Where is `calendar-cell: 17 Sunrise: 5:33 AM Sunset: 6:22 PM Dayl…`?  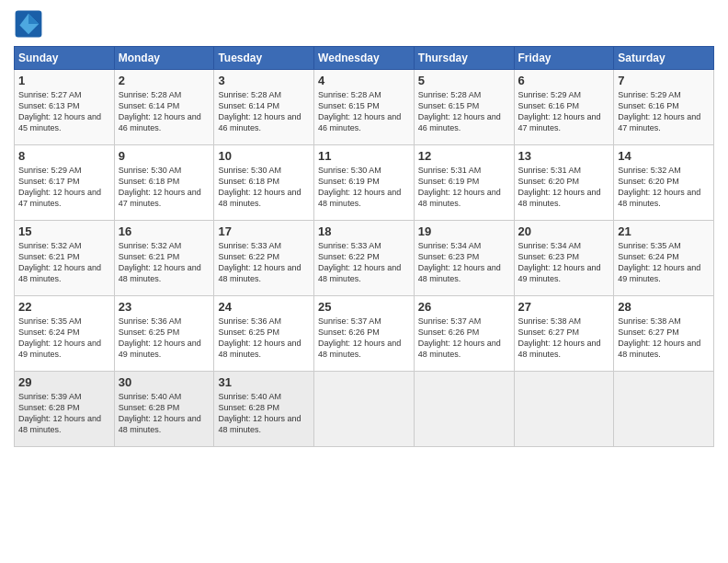
calendar-cell: 17 Sunrise: 5:33 AM Sunset: 6:22 PM Dayl… is located at coordinates (265, 259).